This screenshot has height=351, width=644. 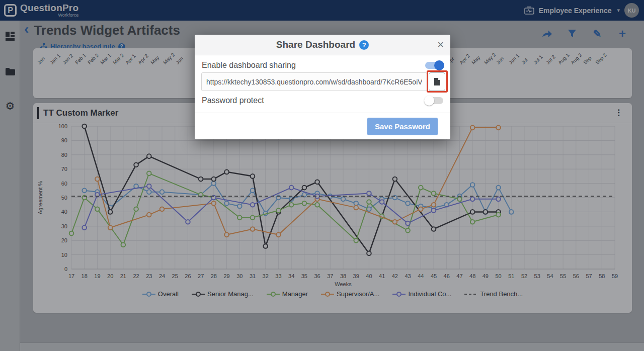 I want to click on password-protect-label: Password protect, so click(x=233, y=101).